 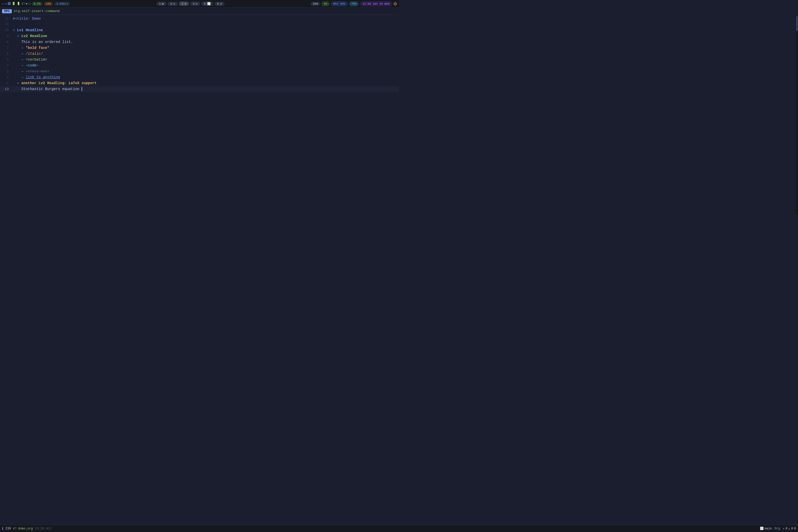 What do you see at coordinates (220, 4) in the screenshot?
I see `workspace-8: 8:Z` at bounding box center [220, 4].